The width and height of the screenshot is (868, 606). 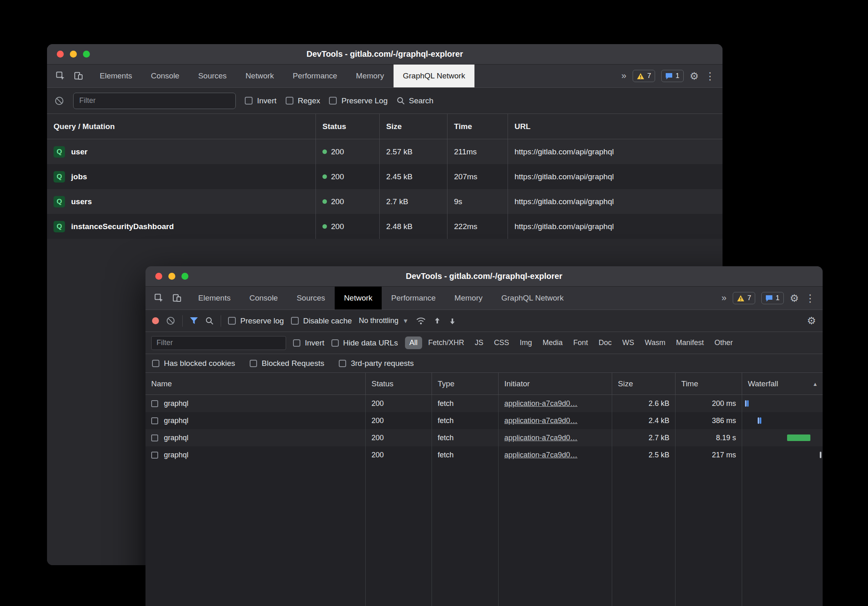 What do you see at coordinates (385, 152) in the screenshot?
I see `table-row: Quser 200 2.57 kB 211ms https://gitlab.c…` at bounding box center [385, 152].